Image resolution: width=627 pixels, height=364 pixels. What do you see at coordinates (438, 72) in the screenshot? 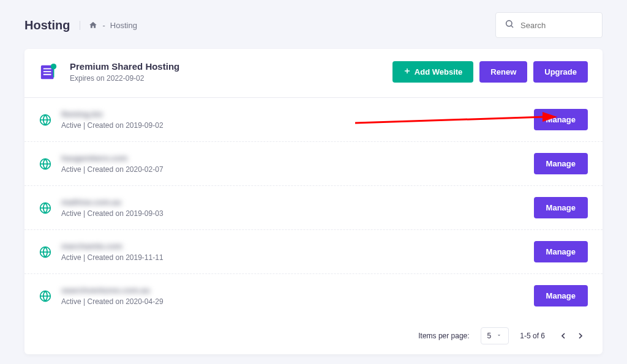
I see `add-website-label: Add Website` at bounding box center [438, 72].